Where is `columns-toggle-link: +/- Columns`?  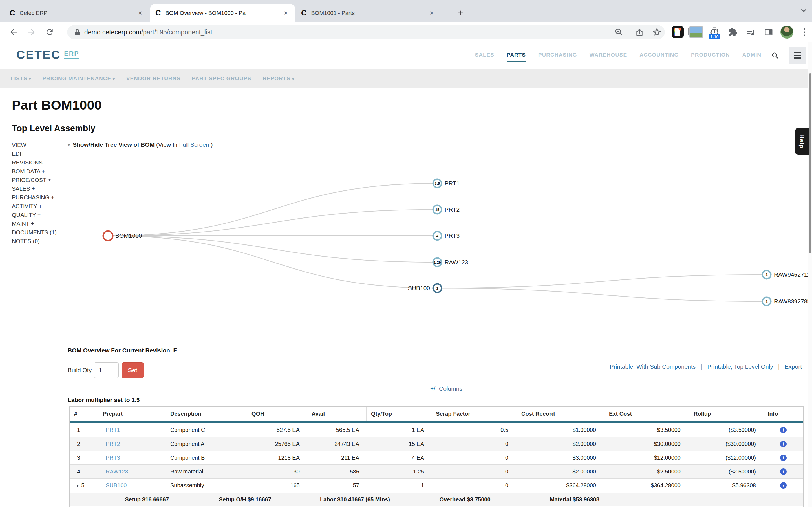 columns-toggle-link: +/- Columns is located at coordinates (446, 389).